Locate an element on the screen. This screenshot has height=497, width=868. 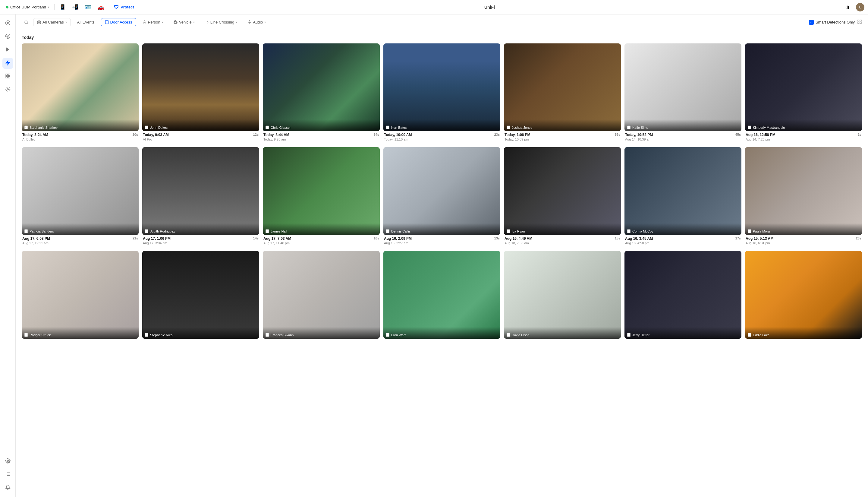
nav-divider is located at coordinates (55, 7).